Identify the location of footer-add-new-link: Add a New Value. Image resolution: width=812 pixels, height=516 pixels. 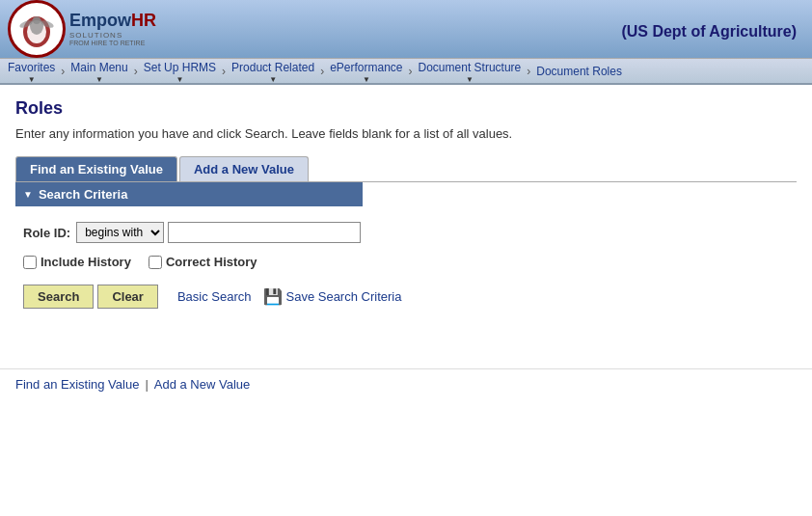
(203, 384).